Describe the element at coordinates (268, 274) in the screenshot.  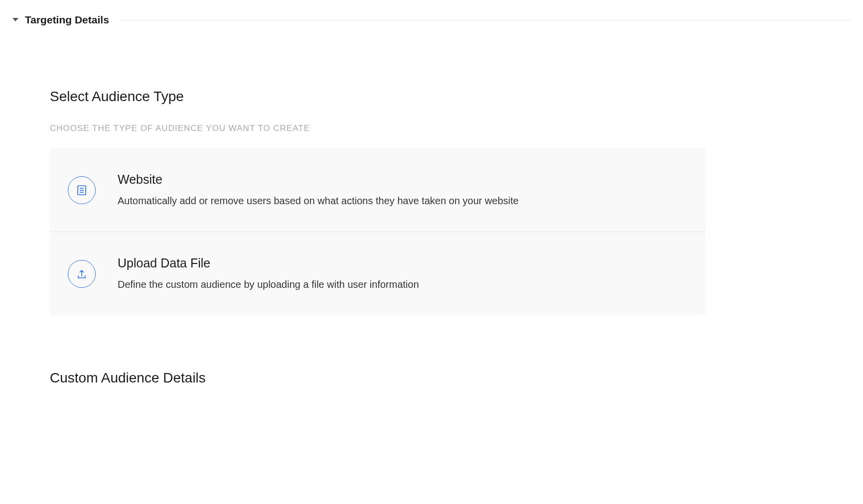
I see `option-text: Upload Data File Define the custom audie…` at that location.